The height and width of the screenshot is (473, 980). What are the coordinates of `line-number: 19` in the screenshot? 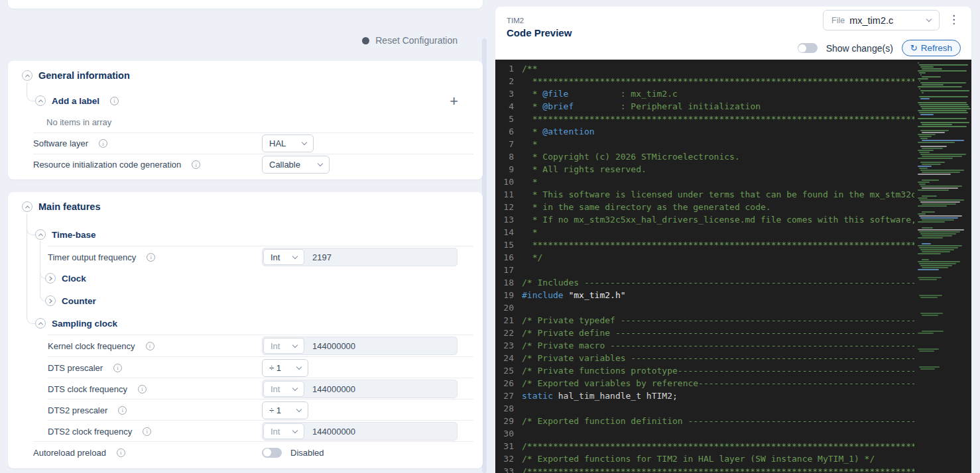 It's located at (509, 295).